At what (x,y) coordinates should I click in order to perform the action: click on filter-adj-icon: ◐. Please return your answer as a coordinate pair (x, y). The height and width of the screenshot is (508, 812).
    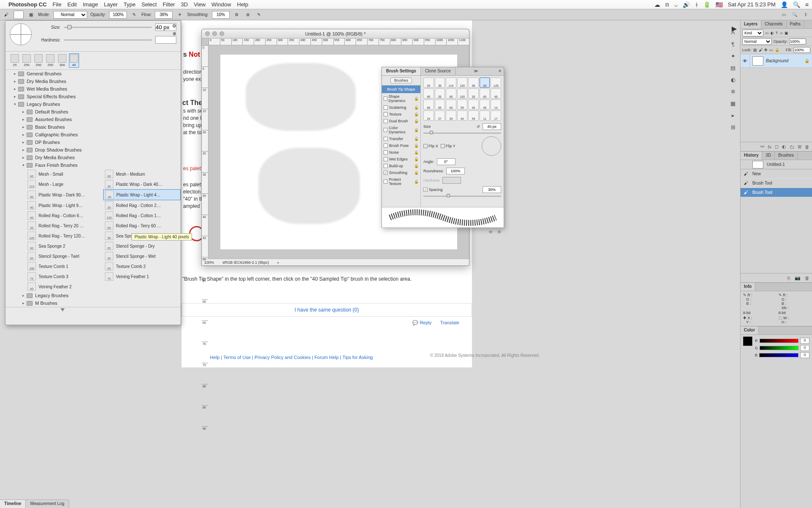
    Looking at the image, I should click on (772, 33).